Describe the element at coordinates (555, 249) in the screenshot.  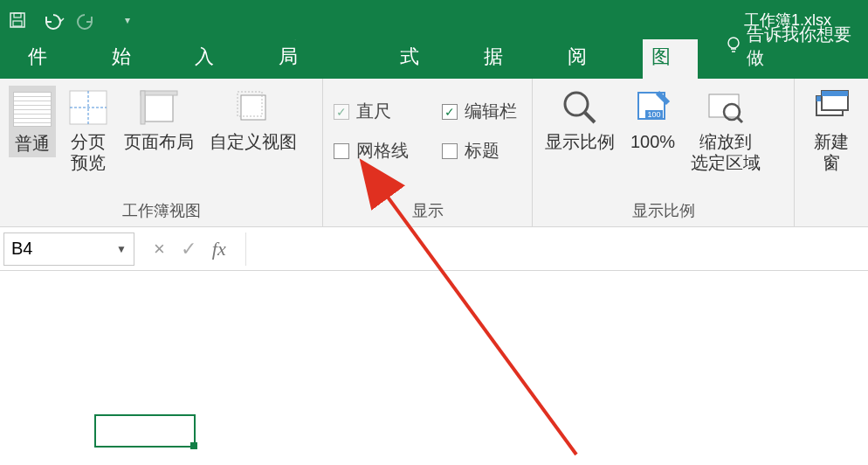
I see `formula-bar-input` at that location.